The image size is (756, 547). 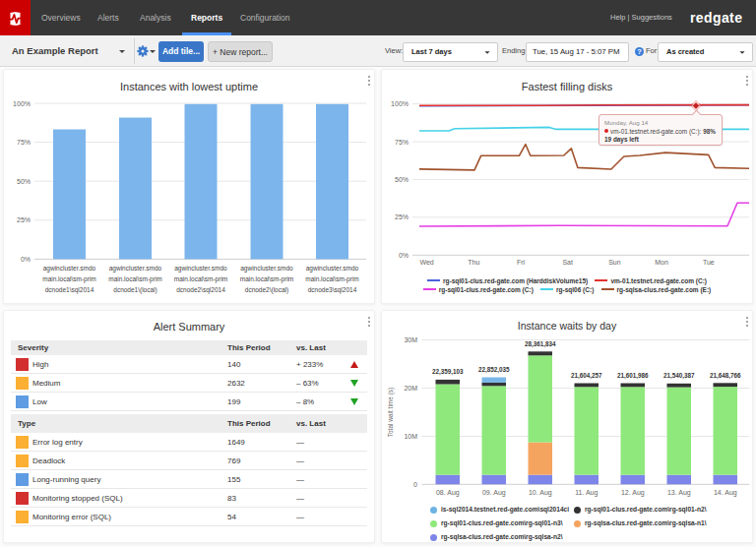 What do you see at coordinates (614, 262) in the screenshot?
I see `svg-text: Sun` at bounding box center [614, 262].